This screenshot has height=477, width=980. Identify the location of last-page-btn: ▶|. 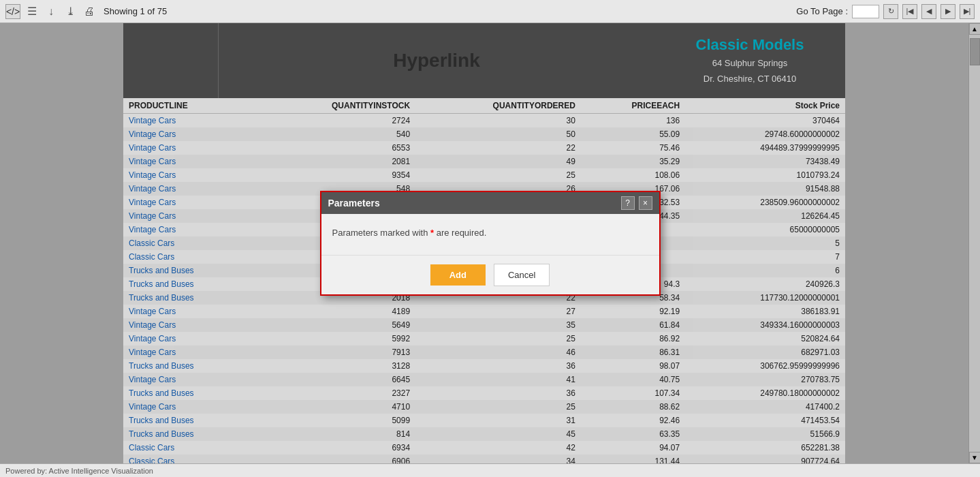
(967, 12).